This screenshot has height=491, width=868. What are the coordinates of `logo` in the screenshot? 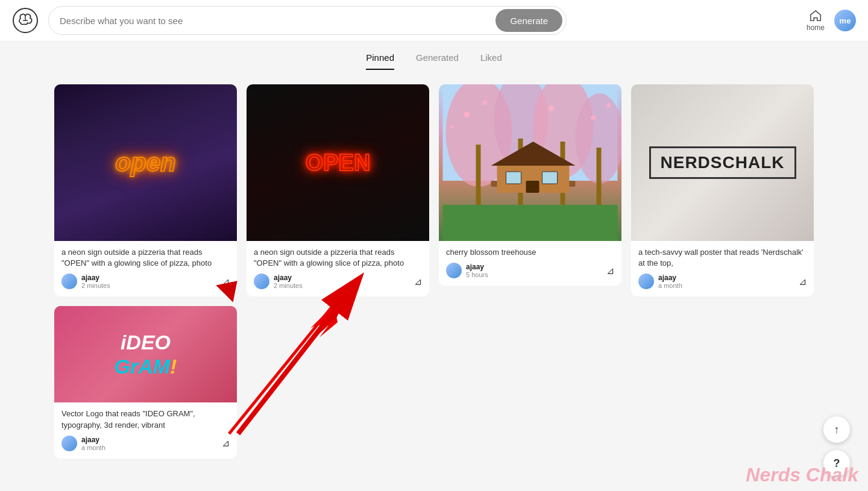 It's located at (25, 20).